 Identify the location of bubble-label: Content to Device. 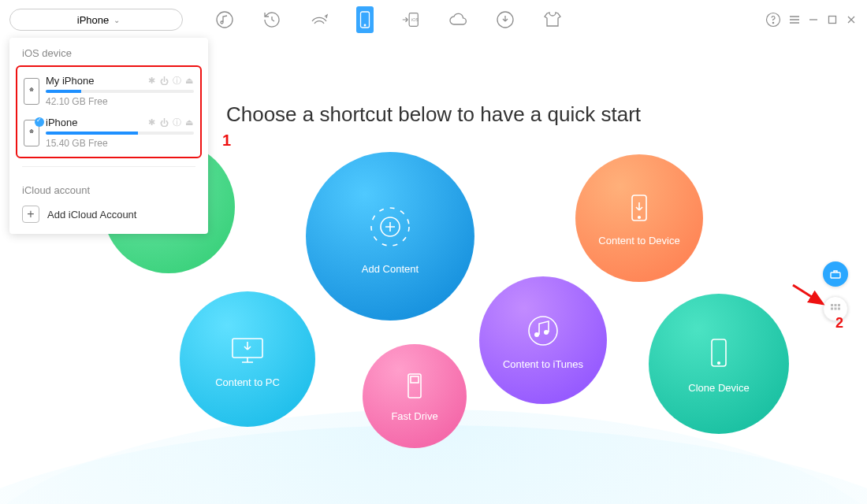
(638, 241).